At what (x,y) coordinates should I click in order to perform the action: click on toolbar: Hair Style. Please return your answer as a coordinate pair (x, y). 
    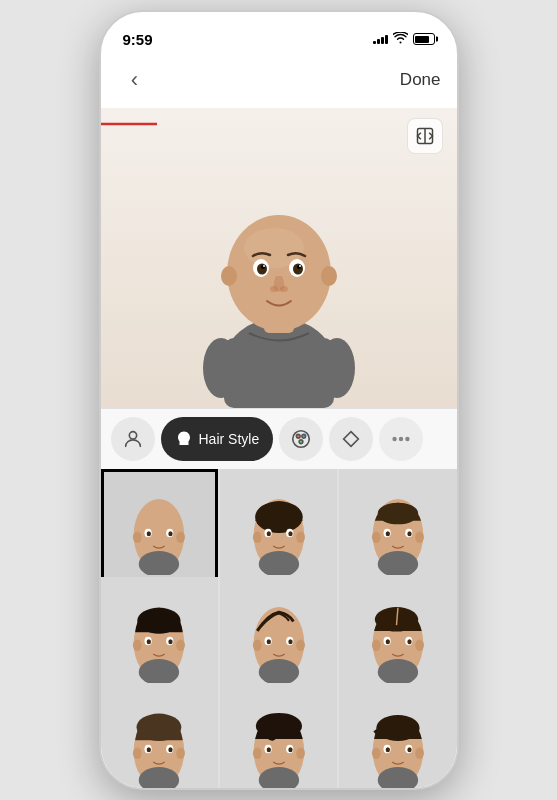
    Looking at the image, I should click on (279, 438).